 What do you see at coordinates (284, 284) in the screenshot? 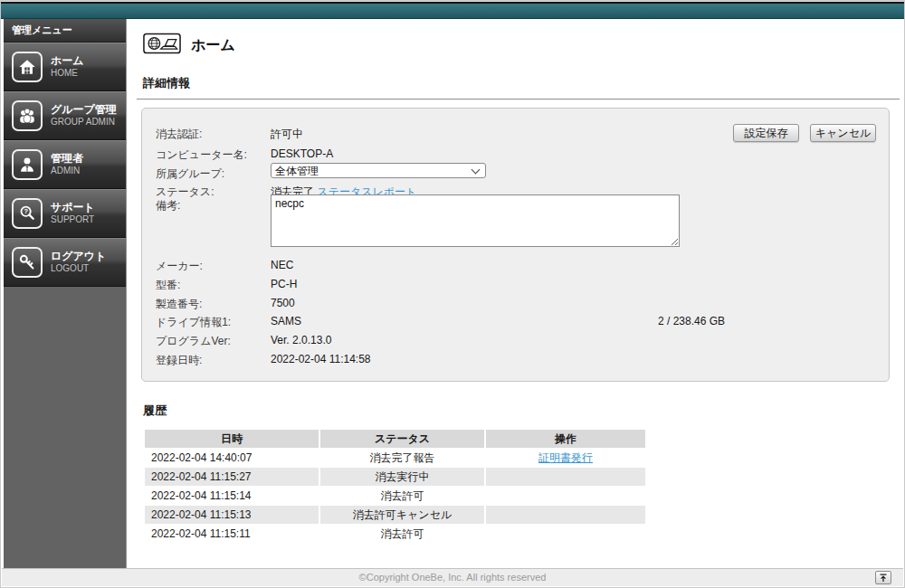
I see `model-value: PC-H` at bounding box center [284, 284].